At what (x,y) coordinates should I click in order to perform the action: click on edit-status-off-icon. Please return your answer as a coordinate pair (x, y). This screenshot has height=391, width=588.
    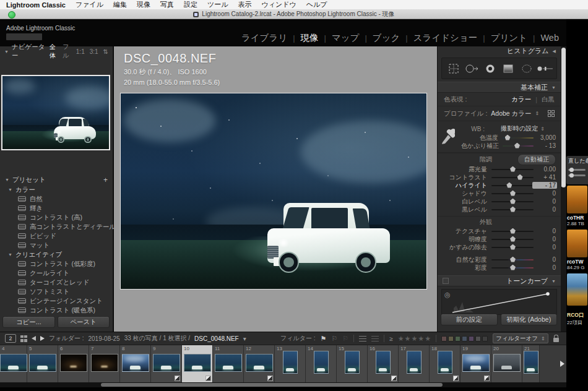
    Looking at the image, I should click on (375, 339).